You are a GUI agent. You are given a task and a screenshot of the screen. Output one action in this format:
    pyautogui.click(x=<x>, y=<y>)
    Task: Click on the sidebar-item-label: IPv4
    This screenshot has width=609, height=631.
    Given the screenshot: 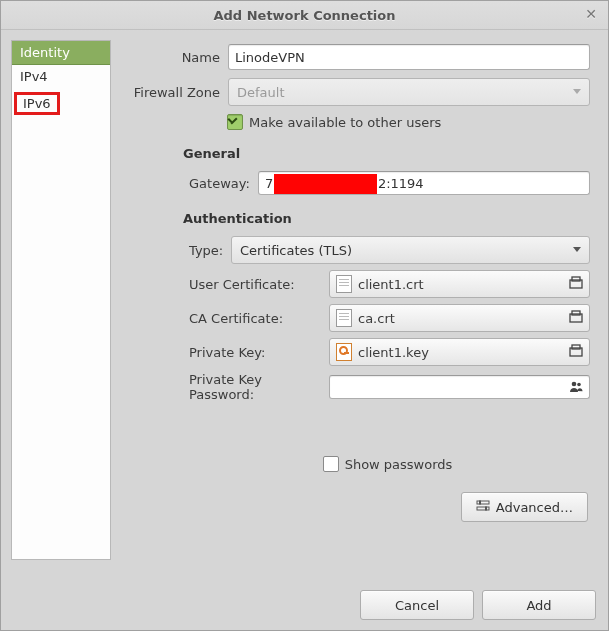 What is the action you would take?
    pyautogui.click(x=34, y=76)
    